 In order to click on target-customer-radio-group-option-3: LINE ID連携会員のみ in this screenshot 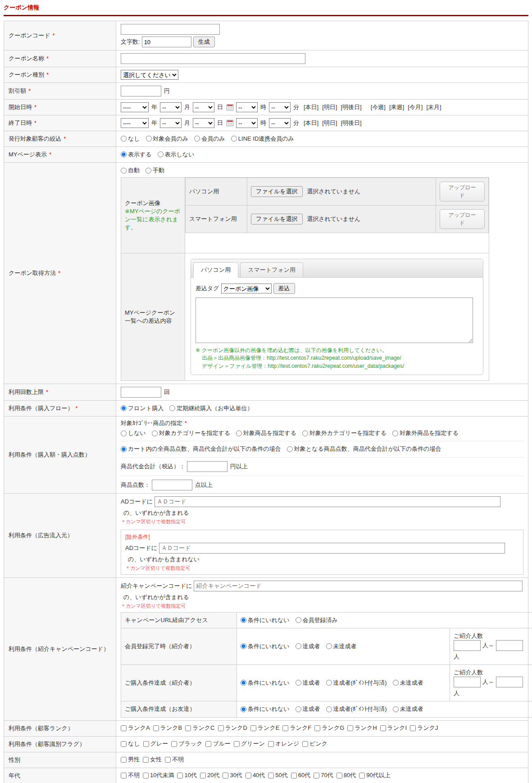, I will do `click(263, 139)`.